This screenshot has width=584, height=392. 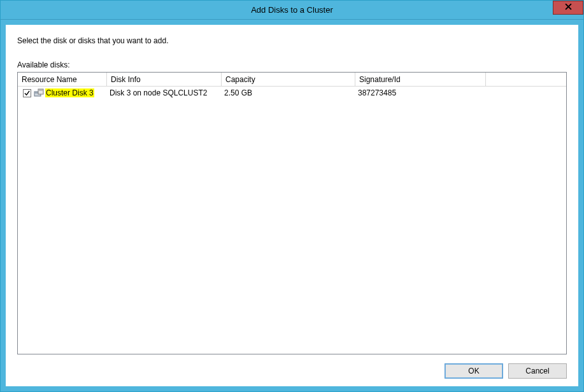 What do you see at coordinates (164, 93) in the screenshot?
I see `cell-diskinfo: Disk 3 on node SQLCLUST2` at bounding box center [164, 93].